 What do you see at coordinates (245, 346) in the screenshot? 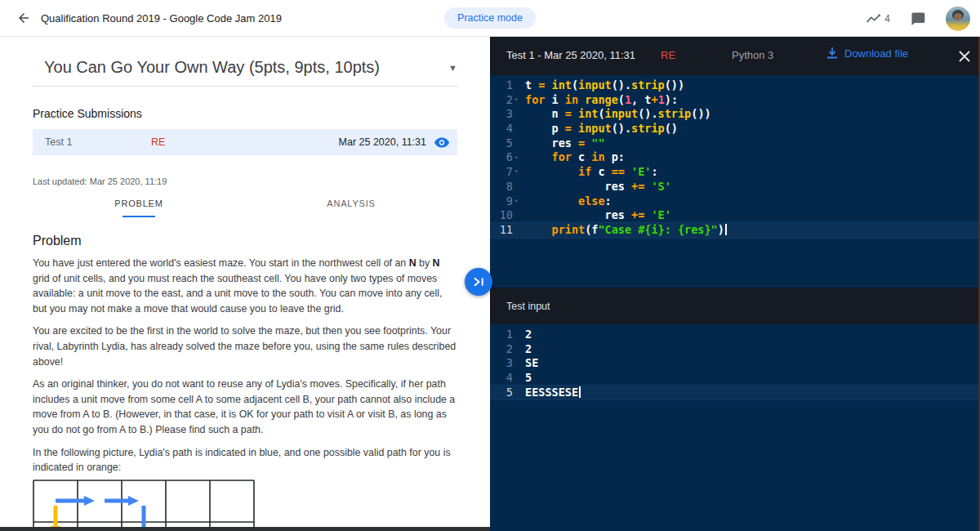
I see `problem-paragraph-2: You are excited to be the first in the w…` at bounding box center [245, 346].